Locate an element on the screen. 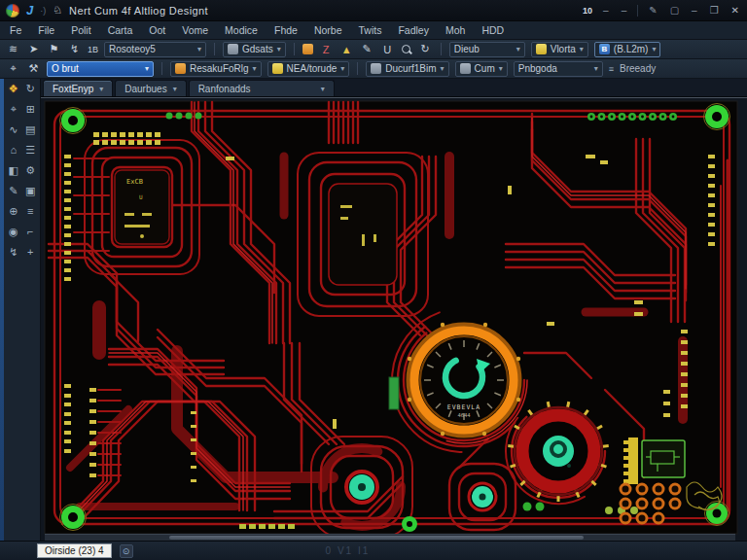 The height and width of the screenshot is (560, 747). history-icon: ≋ is located at coordinates (14, 49).